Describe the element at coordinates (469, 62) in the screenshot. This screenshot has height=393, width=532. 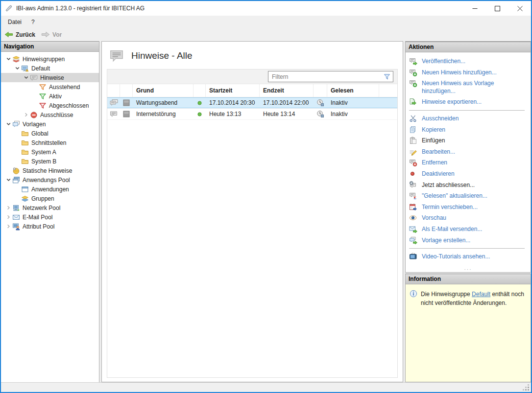
I see `action-veroeffentlichen: Veröffentlichen...` at that location.